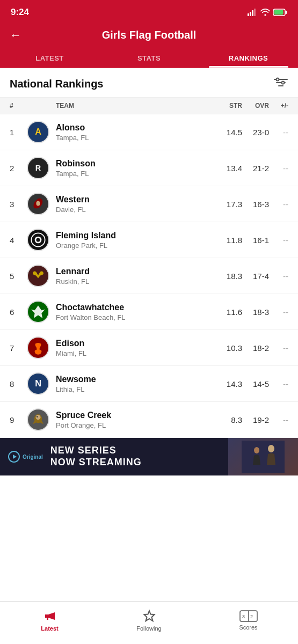  Describe the element at coordinates (136, 318) in the screenshot. I see `team-location: Fort Walton Beach, FL` at that location.